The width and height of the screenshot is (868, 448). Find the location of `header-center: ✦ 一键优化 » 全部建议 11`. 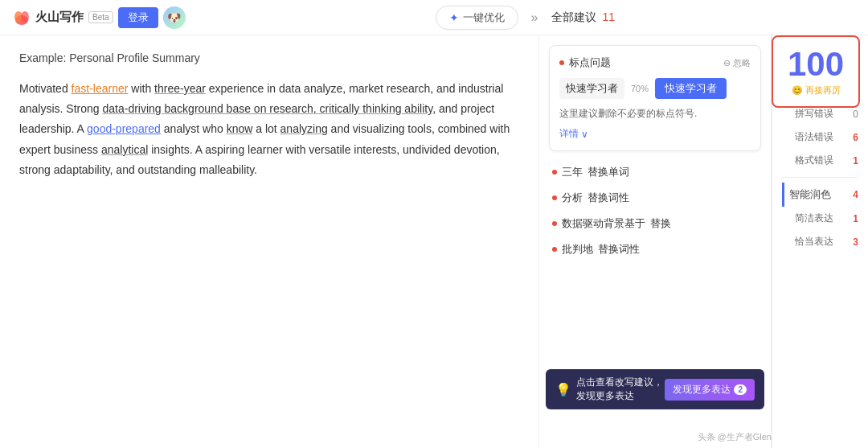

header-center: ✦ 一键优化 » 全部建议 11 is located at coordinates (526, 18).